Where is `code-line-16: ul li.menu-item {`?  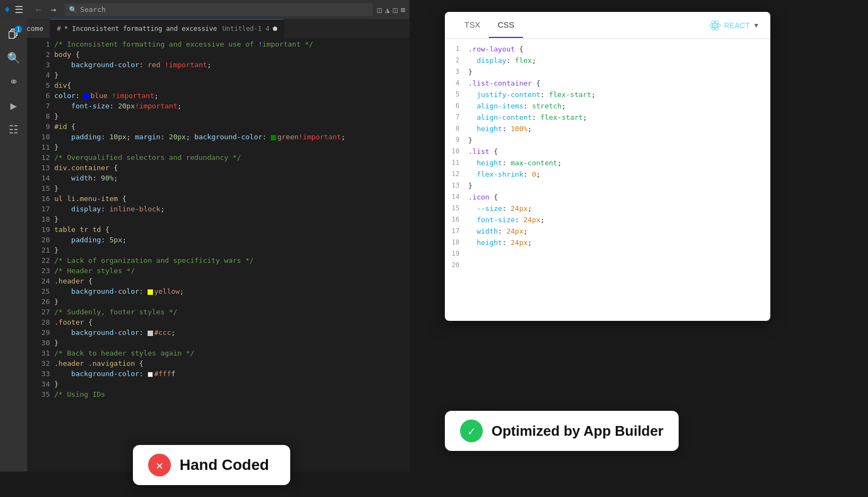
code-line-16: ul li.menu-item { is located at coordinates (232, 198).